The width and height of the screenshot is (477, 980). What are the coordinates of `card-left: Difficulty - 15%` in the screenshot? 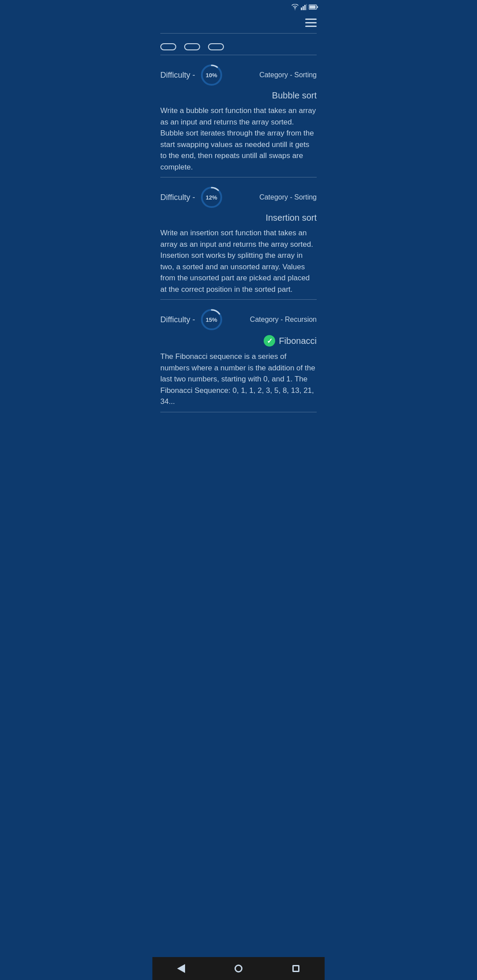 It's located at (192, 320).